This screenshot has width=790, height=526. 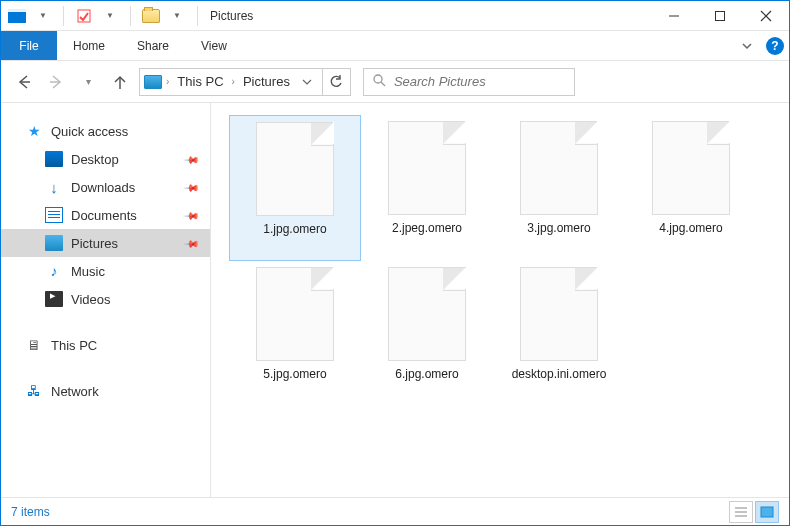 I want to click on sidebar-item-pictures: Pictures 📌, so click(x=106, y=243).